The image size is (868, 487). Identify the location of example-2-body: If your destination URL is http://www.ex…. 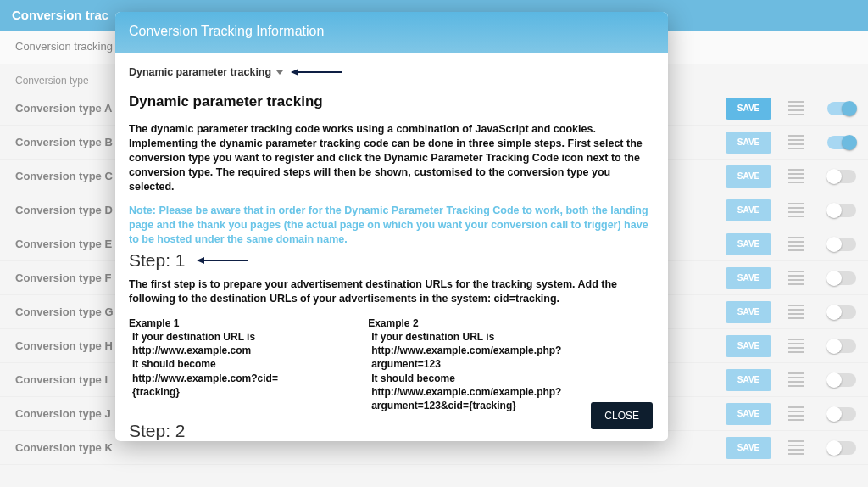
(495, 372).